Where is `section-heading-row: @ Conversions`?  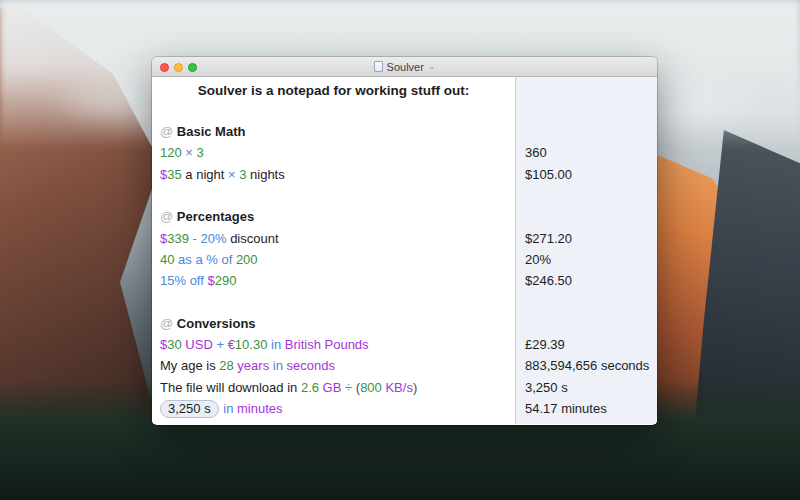
section-heading-row: @ Conversions is located at coordinates (404, 324).